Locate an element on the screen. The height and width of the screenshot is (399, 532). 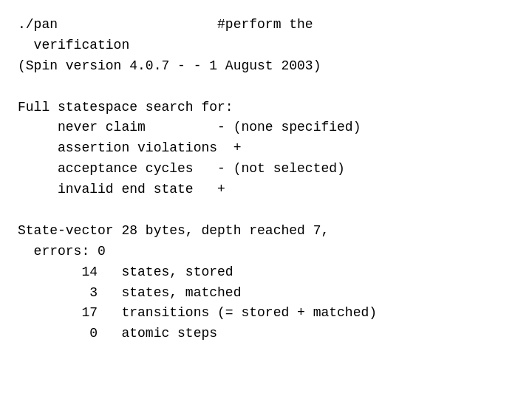
line-11: State-vector 28 bytes, depth reached 7, is located at coordinates (173, 231).